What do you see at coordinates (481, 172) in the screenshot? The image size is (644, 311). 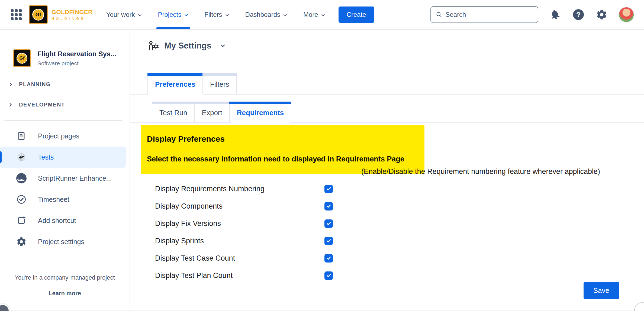 I see `requirement-numbering-note: (Enable/Disable the Requirement numberin…` at bounding box center [481, 172].